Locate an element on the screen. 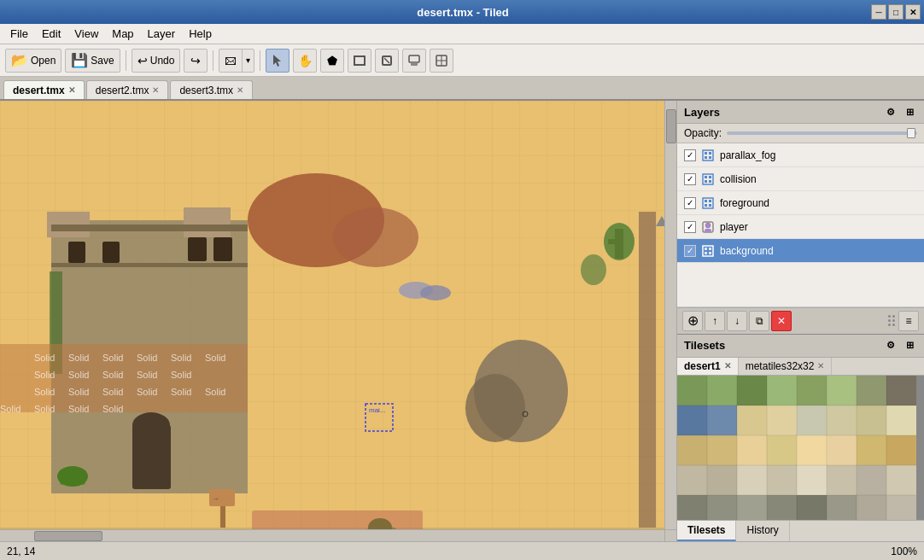  tab-tilesets: Tilesets is located at coordinates (707, 531).